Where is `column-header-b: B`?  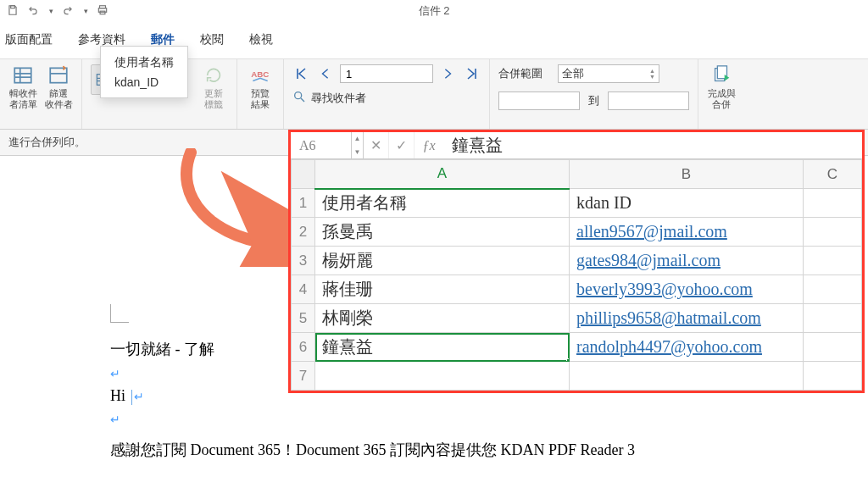
column-header-b: B is located at coordinates (687, 175).